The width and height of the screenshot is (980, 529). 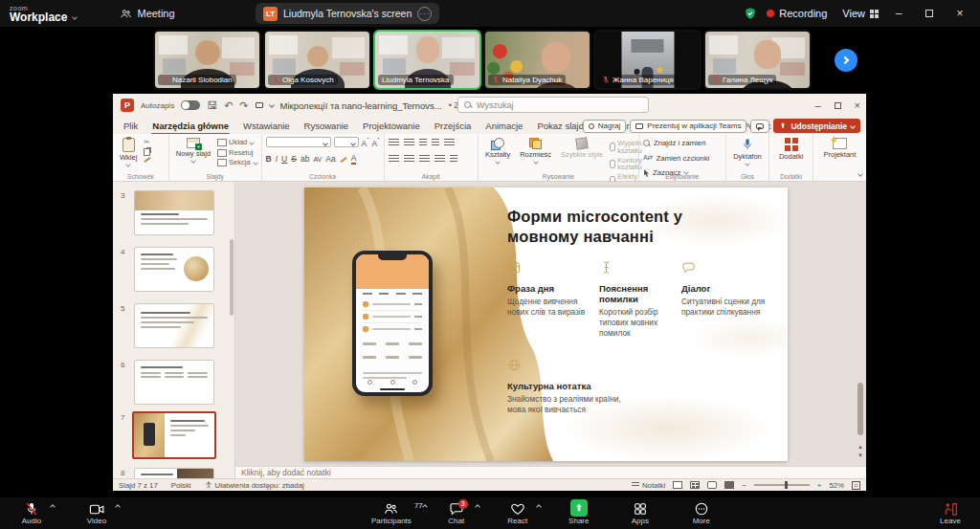 What do you see at coordinates (182, 486) in the screenshot?
I see `language-button: Polski` at bounding box center [182, 486].